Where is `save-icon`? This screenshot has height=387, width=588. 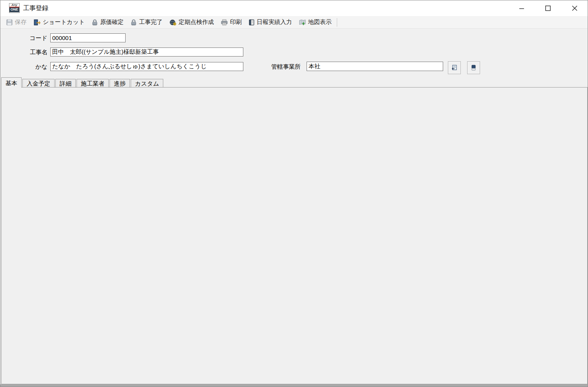 save-icon is located at coordinates (9, 22).